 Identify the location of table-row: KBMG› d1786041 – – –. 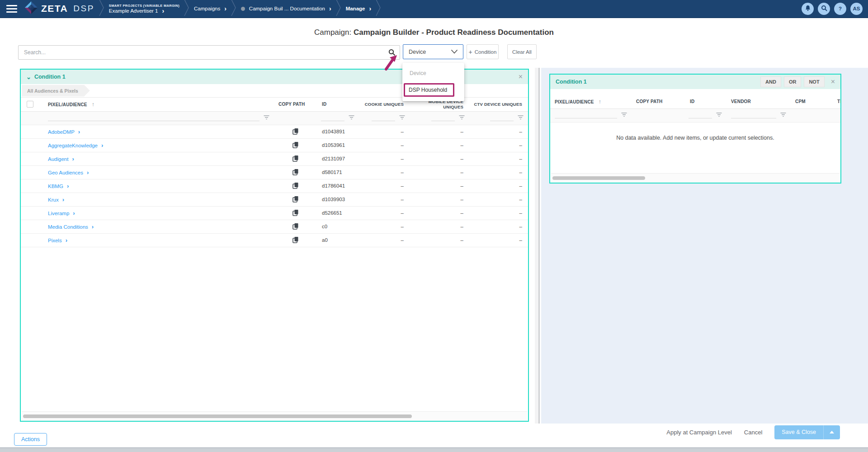
(274, 186).